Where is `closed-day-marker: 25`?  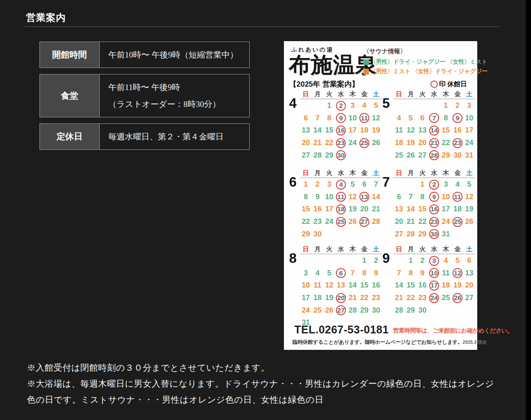
closed-day-marker: 25 is located at coordinates (458, 222).